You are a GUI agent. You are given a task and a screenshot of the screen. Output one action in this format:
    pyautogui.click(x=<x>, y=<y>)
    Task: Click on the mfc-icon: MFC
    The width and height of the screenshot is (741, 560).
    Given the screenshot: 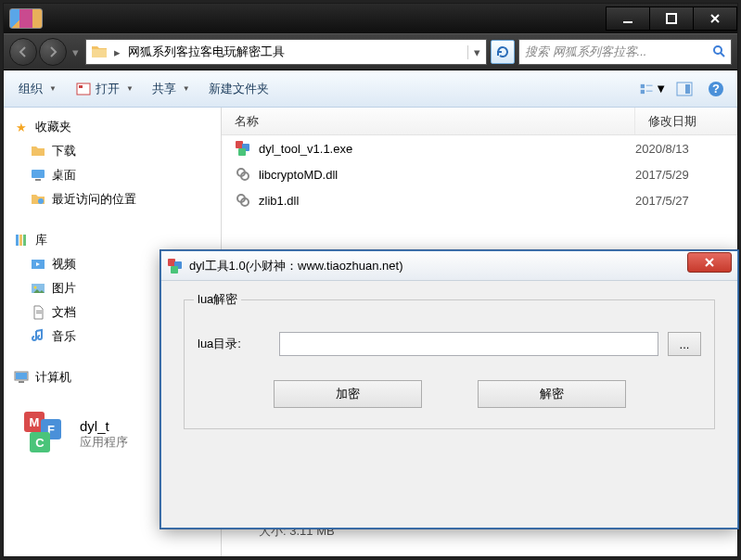 What is the action you would take?
    pyautogui.click(x=44, y=434)
    